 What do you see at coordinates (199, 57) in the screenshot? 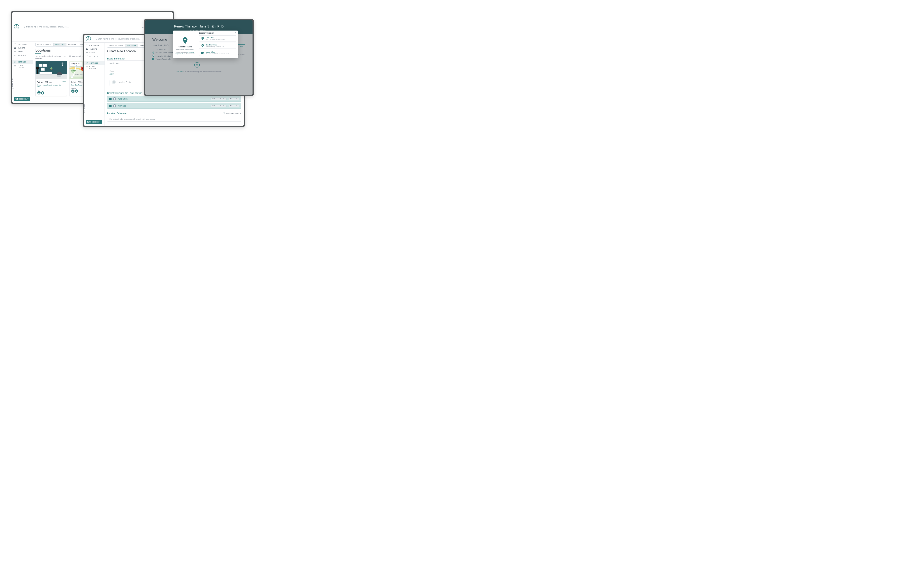
I see `window-client-portal: Renew Therapy | Jane Smith, PhD Secure C…` at bounding box center [199, 57].